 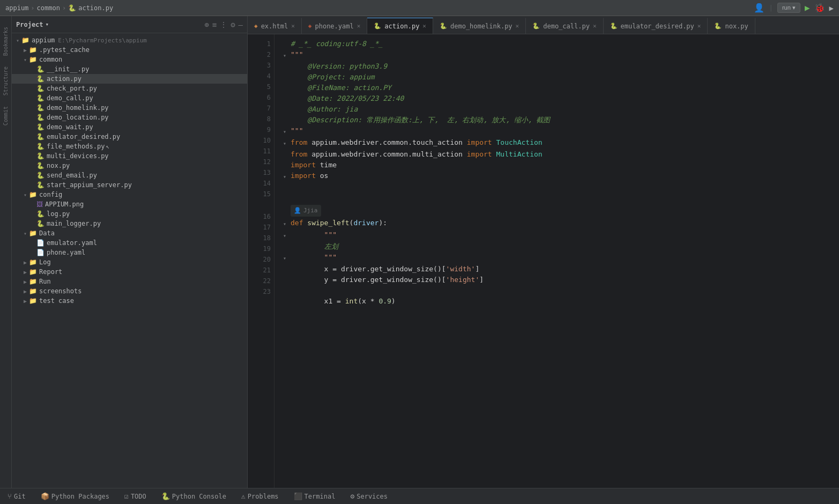 What do you see at coordinates (287, 144) in the screenshot?
I see `fold-10: ▾` at bounding box center [287, 144].